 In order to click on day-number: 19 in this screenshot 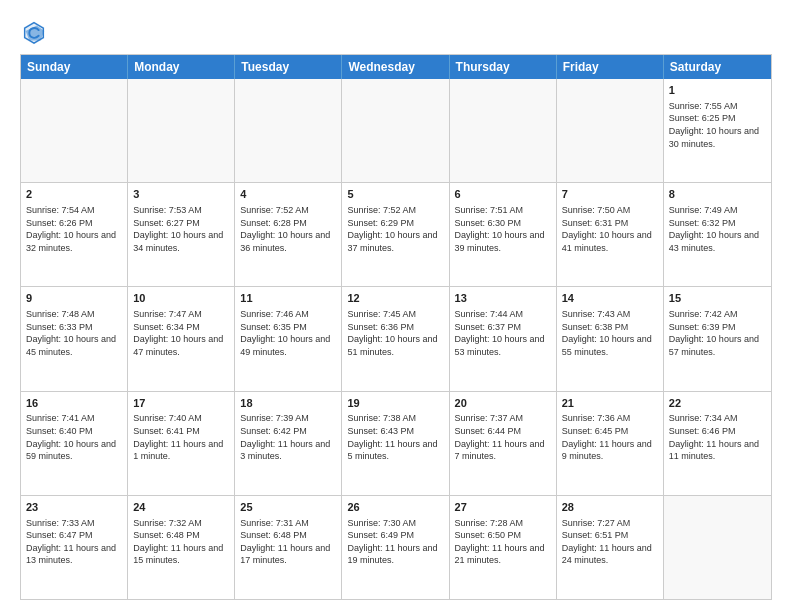, I will do `click(395, 404)`.